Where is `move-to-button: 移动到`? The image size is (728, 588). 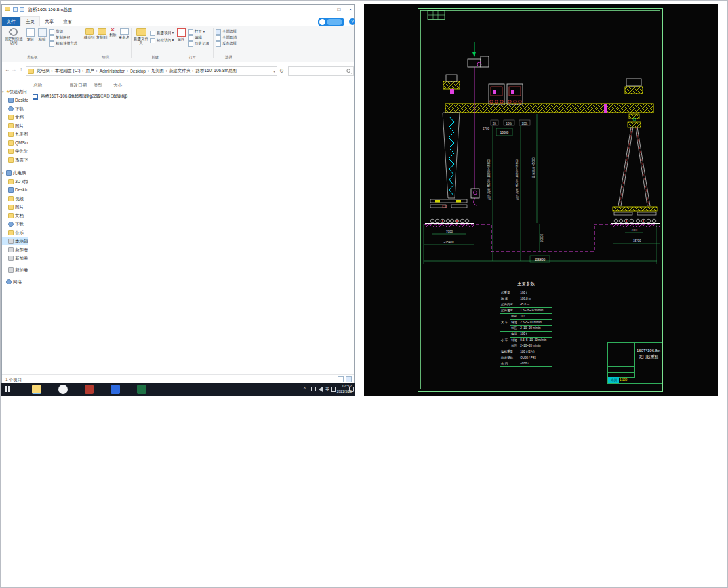 move-to-button: 移动到 is located at coordinates (89, 34).